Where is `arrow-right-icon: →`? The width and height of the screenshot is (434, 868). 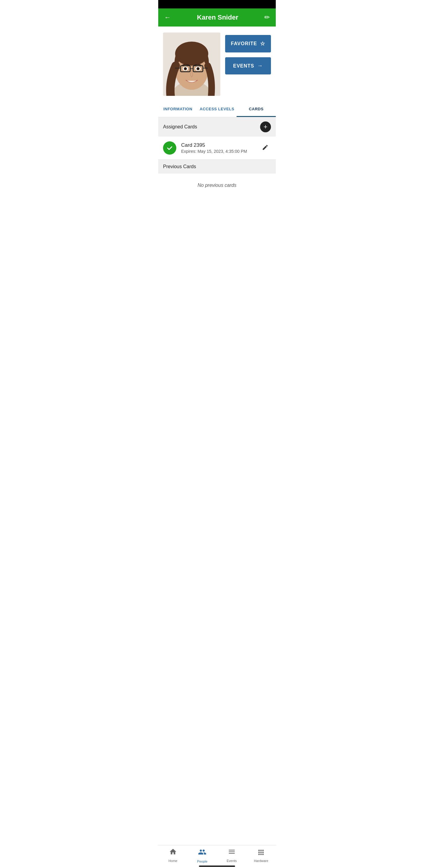
arrow-right-icon: → is located at coordinates (260, 66).